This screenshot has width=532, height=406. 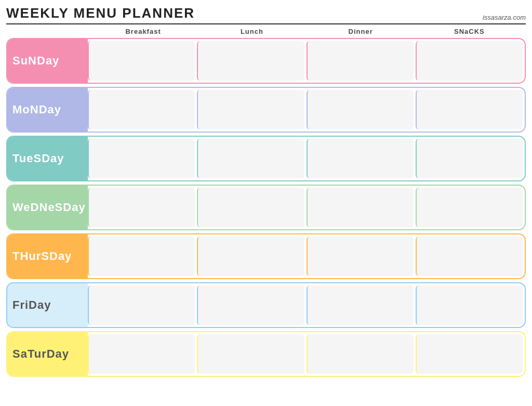 What do you see at coordinates (48, 256) in the screenshot?
I see `day-label-thursday: THurSDay` at bounding box center [48, 256].